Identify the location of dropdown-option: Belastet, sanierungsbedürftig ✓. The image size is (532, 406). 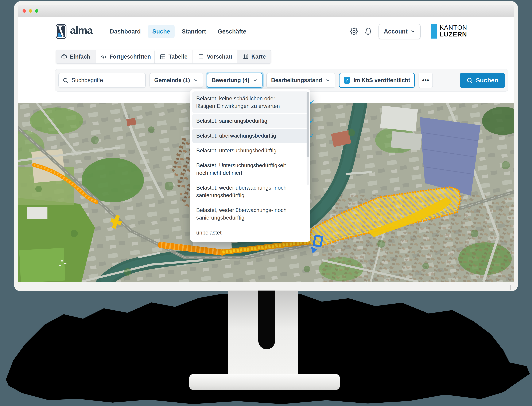
(250, 121).